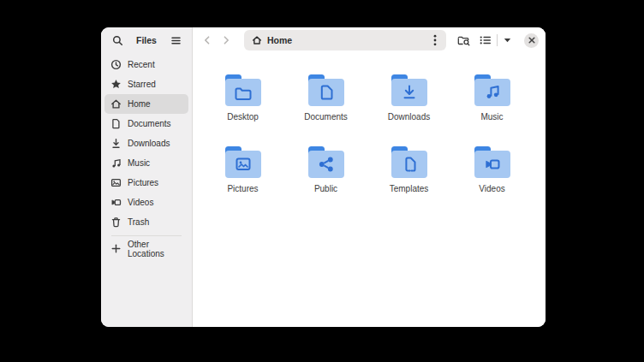 The image size is (644, 362). I want to click on sidebar-item-music: Music, so click(146, 163).